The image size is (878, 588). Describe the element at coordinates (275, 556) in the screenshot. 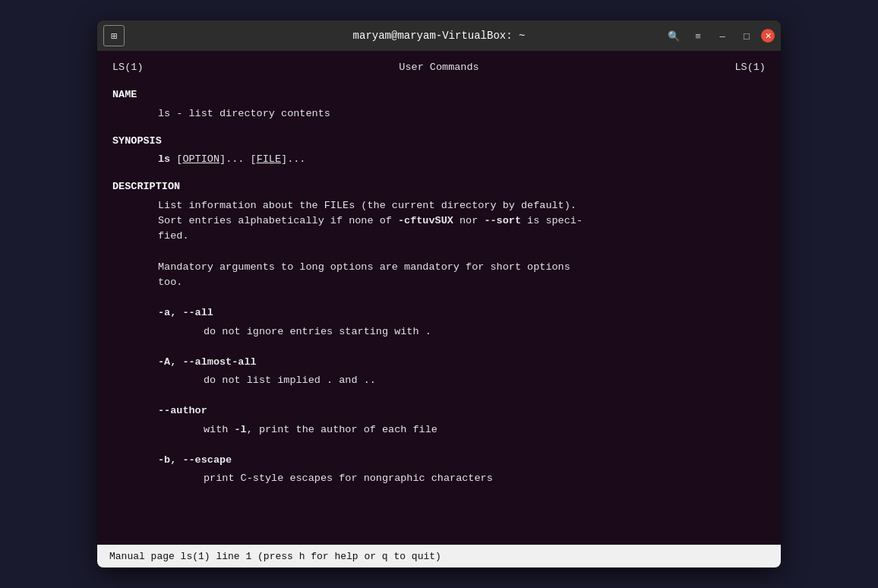

I see `statusbar-text: Manual page ls(1) line 1 (press h for he…` at that location.